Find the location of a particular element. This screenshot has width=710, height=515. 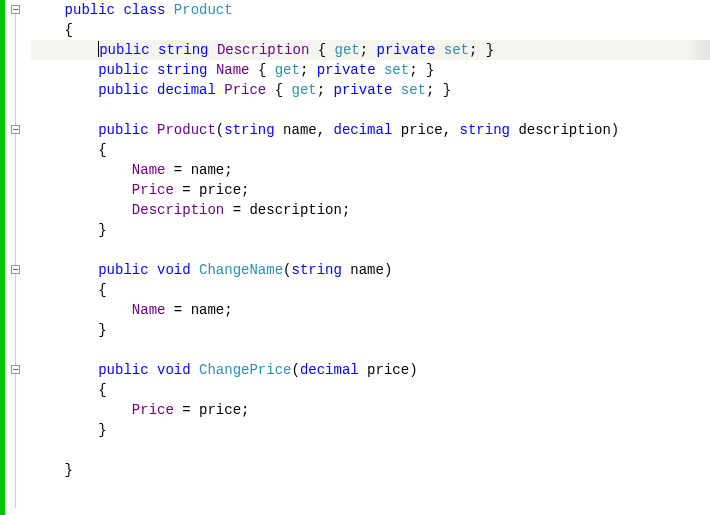

parameter: description is located at coordinates (564, 130).